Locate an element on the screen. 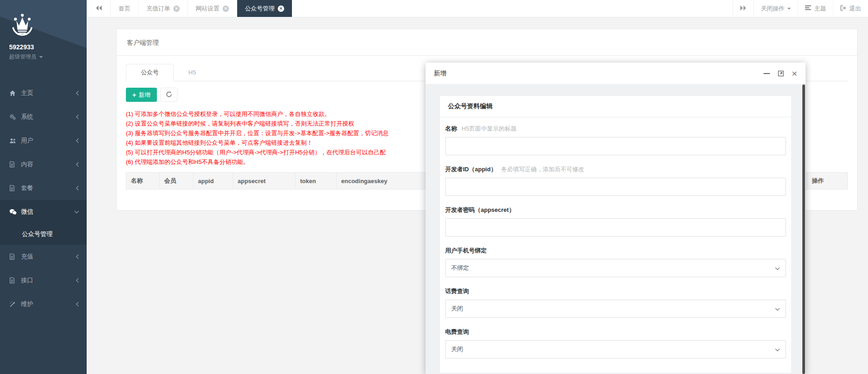  sidebar-item-recharge: 充值 is located at coordinates (43, 257).